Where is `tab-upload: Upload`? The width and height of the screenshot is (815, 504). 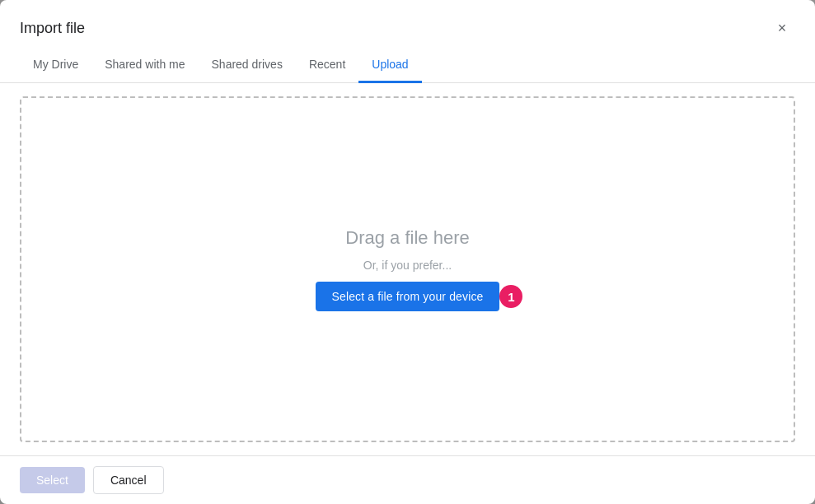 tab-upload: Upload is located at coordinates (390, 66).